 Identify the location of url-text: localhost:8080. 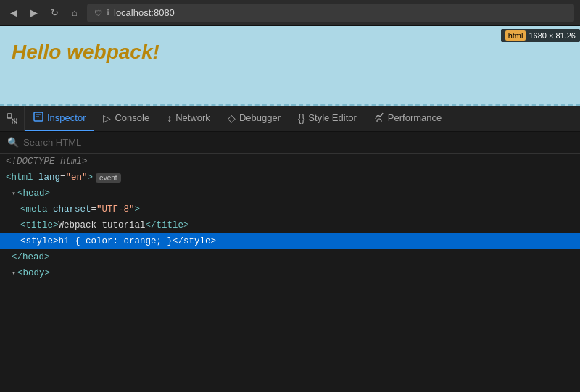
(144, 13).